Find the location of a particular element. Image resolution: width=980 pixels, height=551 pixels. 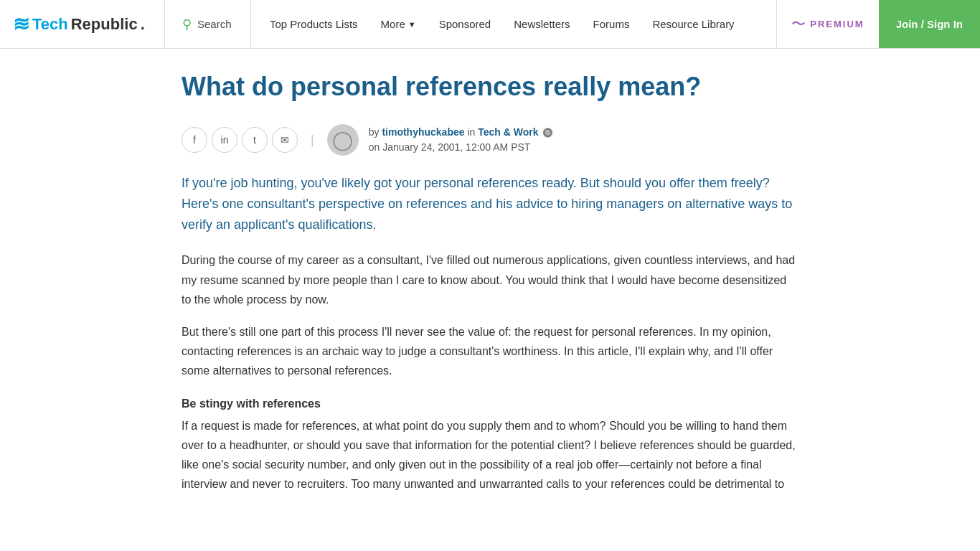

article-intro: If you're job hunting, you've likely got… is located at coordinates (490, 204).